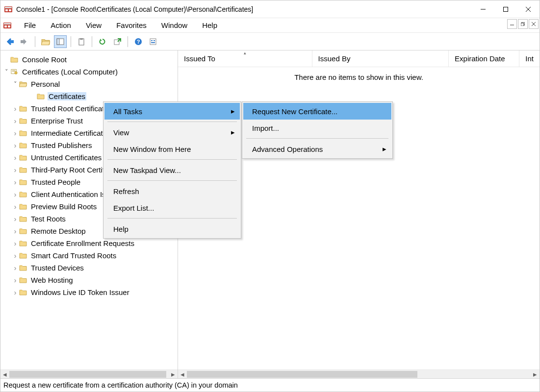 The image size is (540, 392). Describe the element at coordinates (317, 130) in the screenshot. I see `context-submenu-all-tasks: Request New Certificate... Import... Adv…` at that location.